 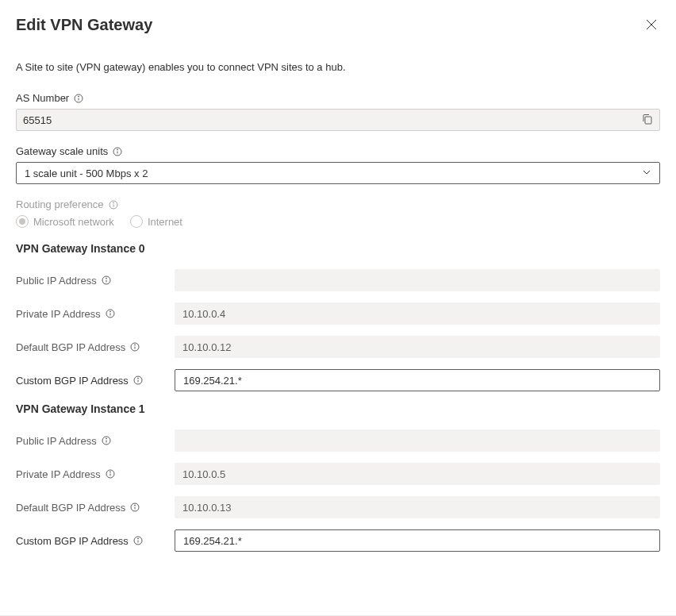 I want to click on routing-pref-radio-group: Microsoft network Internet, so click(x=338, y=221).